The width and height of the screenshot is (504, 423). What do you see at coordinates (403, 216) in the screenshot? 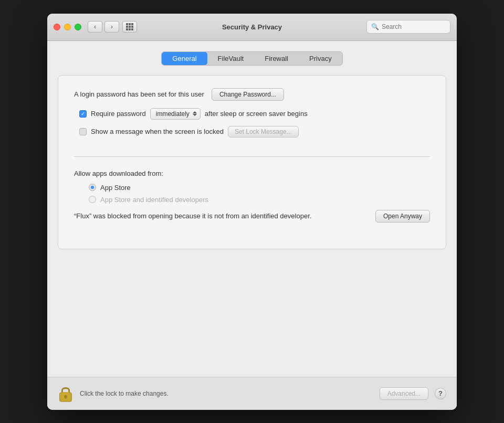
I see `open-anyway-button: Open Anyway` at bounding box center [403, 216].